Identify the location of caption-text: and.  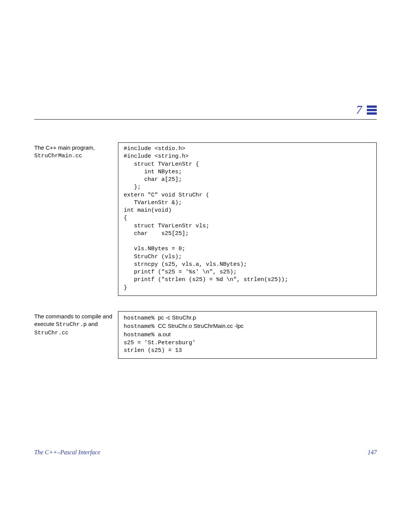
(92, 324).